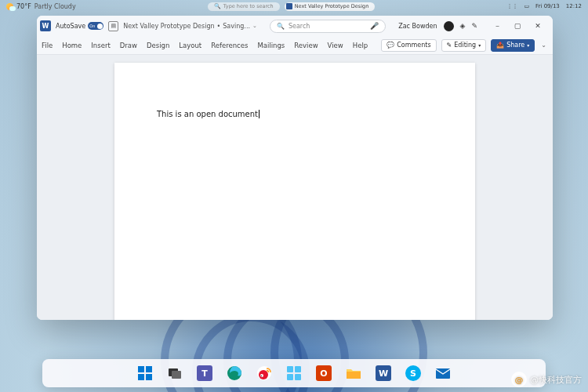  I want to click on ribbon-collapse-icon: ⌄, so click(544, 45).